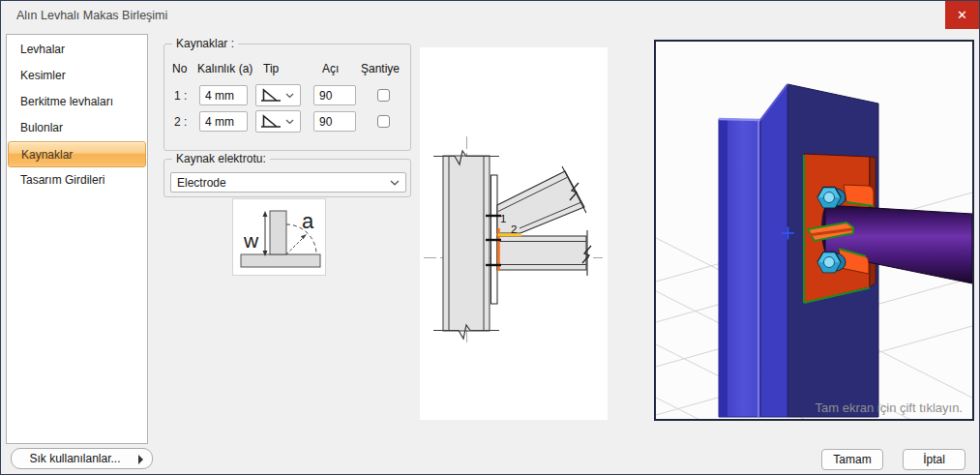 Image resolution: width=980 pixels, height=475 pixels. Describe the element at coordinates (271, 69) in the screenshot. I see `col-header-type: Tip` at that location.